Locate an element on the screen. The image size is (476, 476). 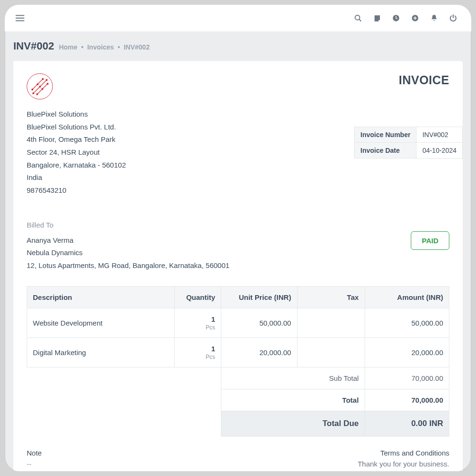
col-unit-price: Unit Price (INR) is located at coordinates (259, 297).